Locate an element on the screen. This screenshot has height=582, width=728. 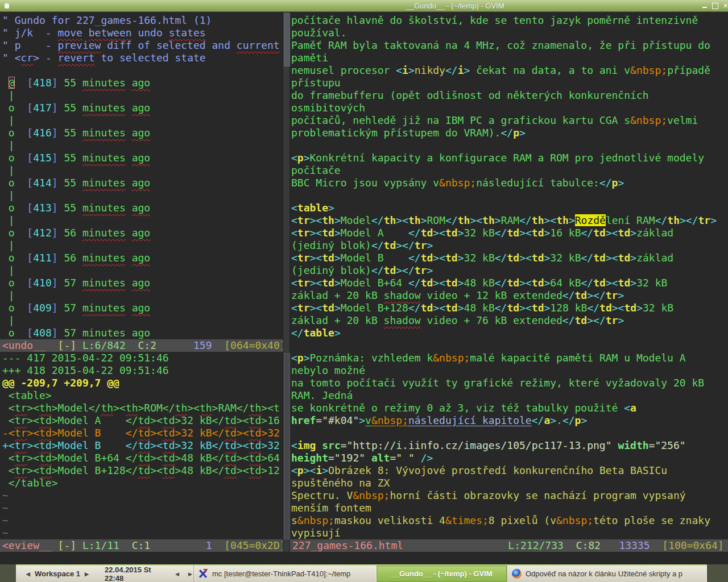
gundo-line: o [414] 55 minutes ago is located at coordinates (142, 183).